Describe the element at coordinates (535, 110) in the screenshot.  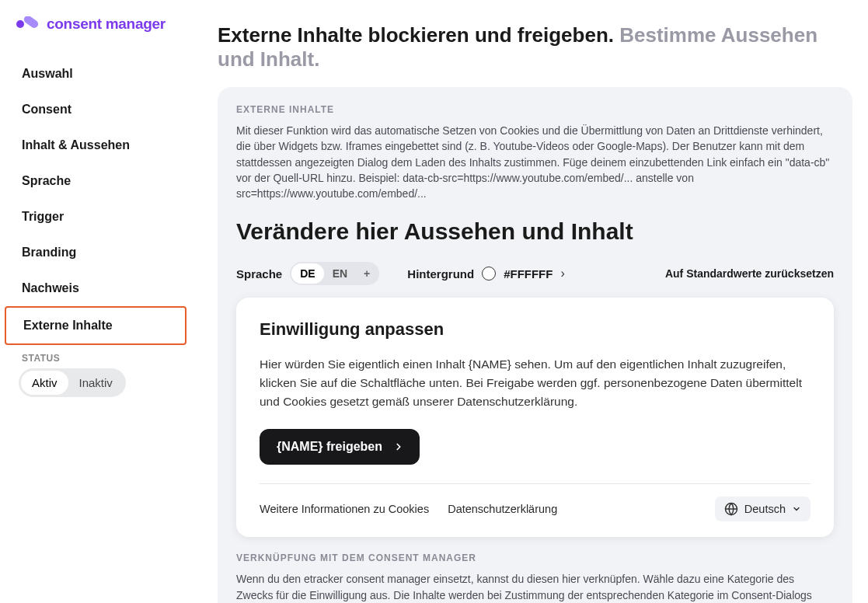
I see `intro-label: EXTERNE INHALTE` at that location.